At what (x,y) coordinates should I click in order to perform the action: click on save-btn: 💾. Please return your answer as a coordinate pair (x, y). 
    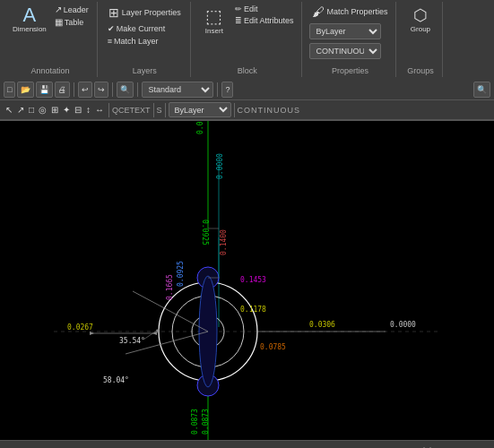
    Looking at the image, I should click on (45, 90).